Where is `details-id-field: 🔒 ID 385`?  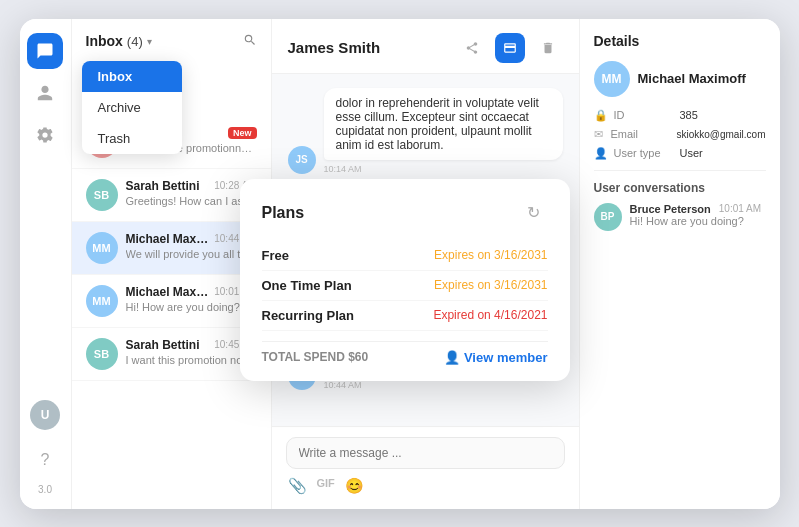
details-id-field: 🔒 ID 385 is located at coordinates (680, 116).